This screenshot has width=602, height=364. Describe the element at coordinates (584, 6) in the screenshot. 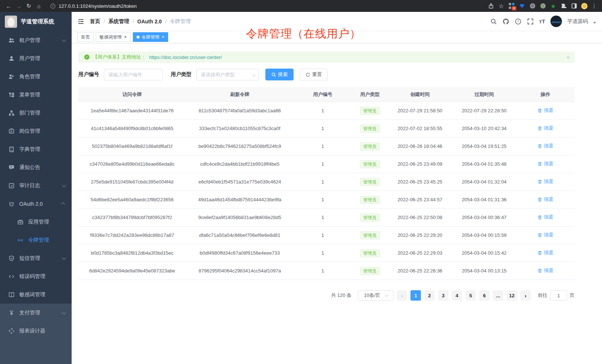

I see `profile-emoji-avatar: ☺` at that location.